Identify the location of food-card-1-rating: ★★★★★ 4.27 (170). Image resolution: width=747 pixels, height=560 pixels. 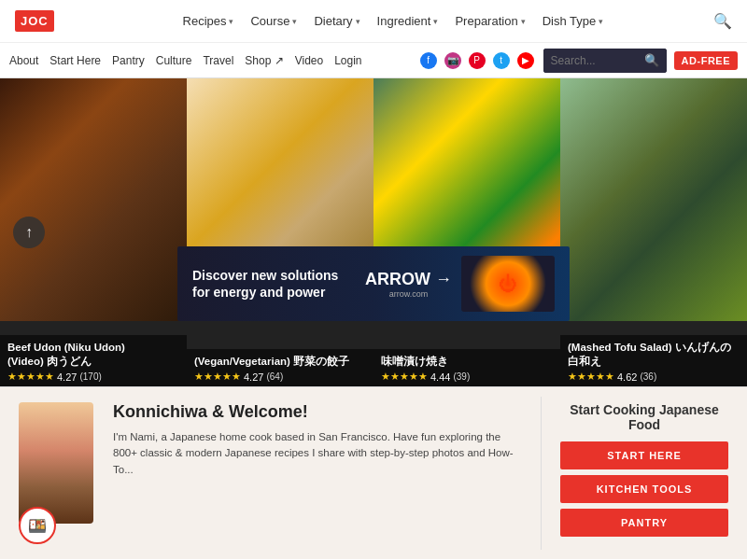
(93, 377).